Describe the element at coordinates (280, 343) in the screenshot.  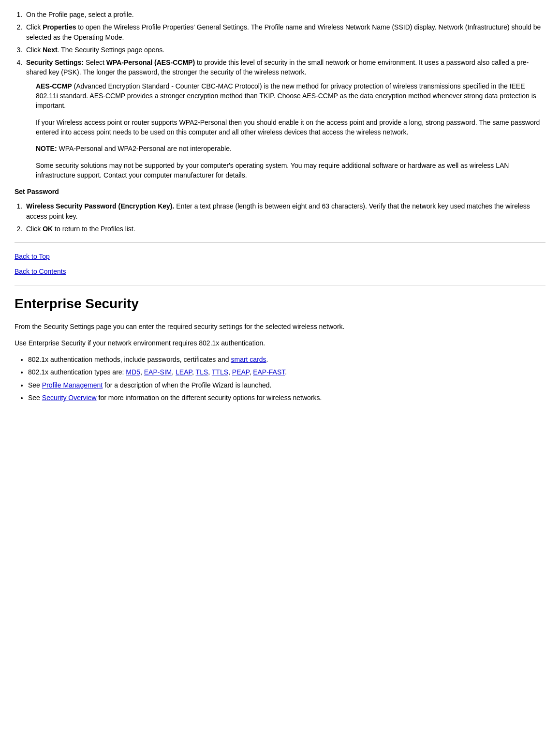
I see `enterprise-para-2: Use Enterprise Security if your network …` at that location.